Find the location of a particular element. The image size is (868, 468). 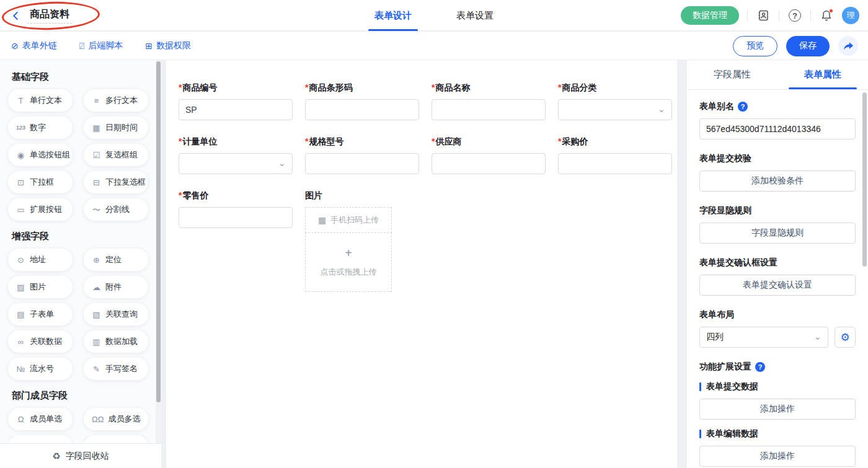

canvas-field-product-name: 商品名称 is located at coordinates (489, 102).